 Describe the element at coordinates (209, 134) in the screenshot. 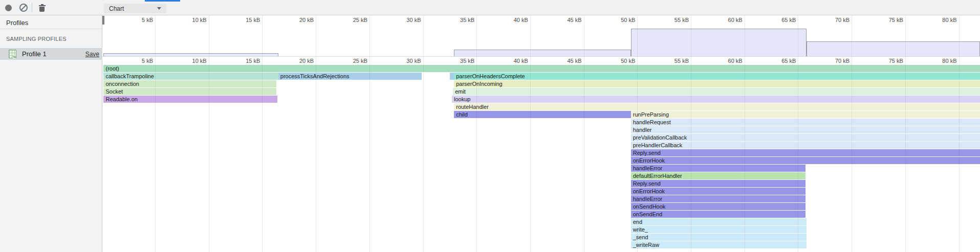

I see `gridline-10kb` at that location.